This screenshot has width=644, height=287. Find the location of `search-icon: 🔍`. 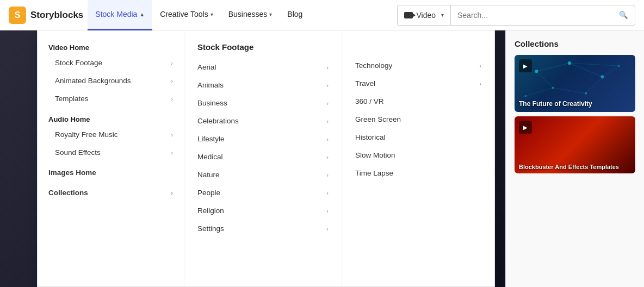

search-icon: 🔍 is located at coordinates (623, 15).